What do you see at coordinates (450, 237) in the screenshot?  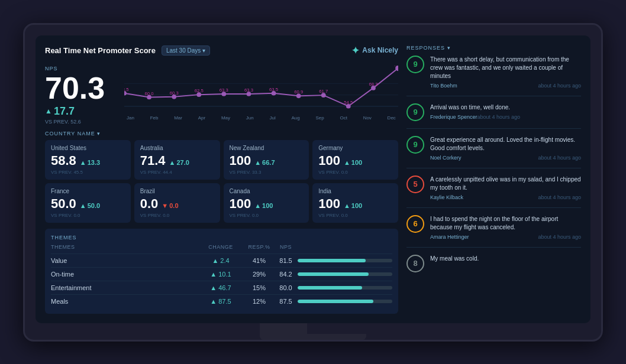 I see `response-author: Amara Hettinger` at bounding box center [450, 237].